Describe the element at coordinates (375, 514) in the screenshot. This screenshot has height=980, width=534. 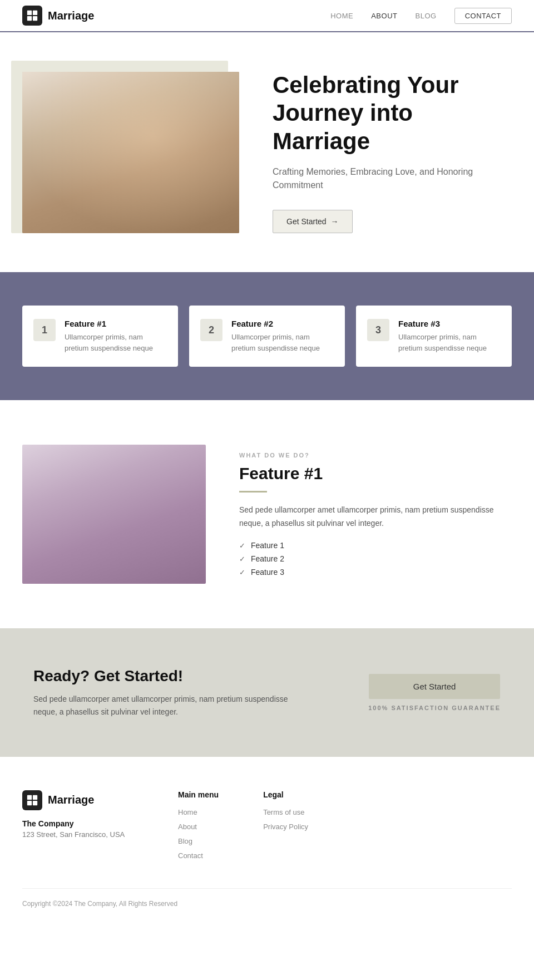
I see `what-text: WHAT DO WE DO? Feature #1 Sed pede ullam…` at that location.